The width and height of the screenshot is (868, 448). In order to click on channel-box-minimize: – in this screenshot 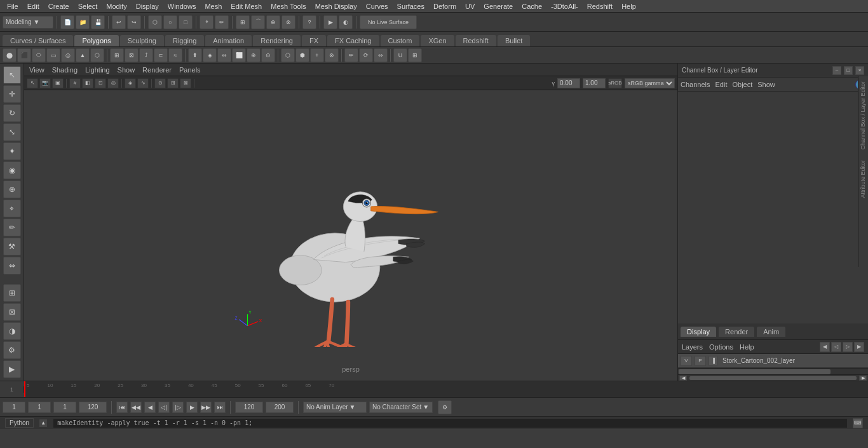, I will do `click(837, 71)`.